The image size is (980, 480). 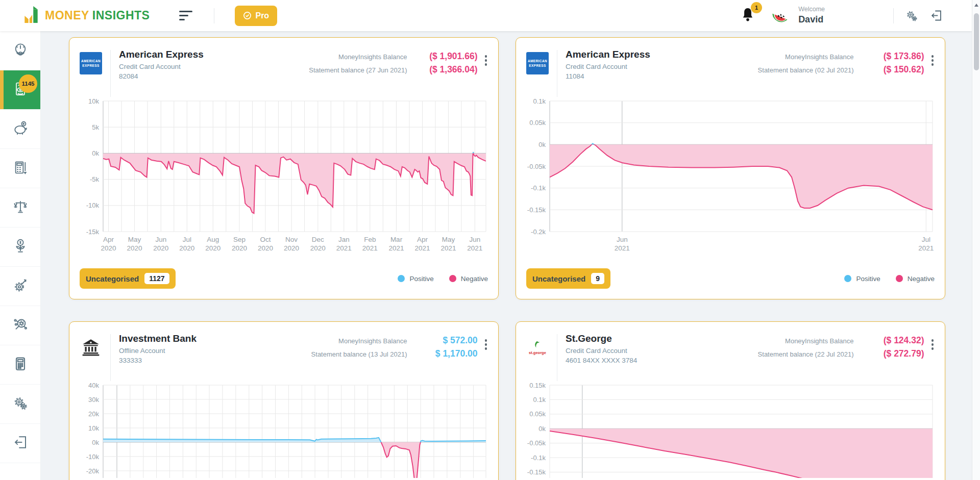 I want to click on user-name: David, so click(x=812, y=19).